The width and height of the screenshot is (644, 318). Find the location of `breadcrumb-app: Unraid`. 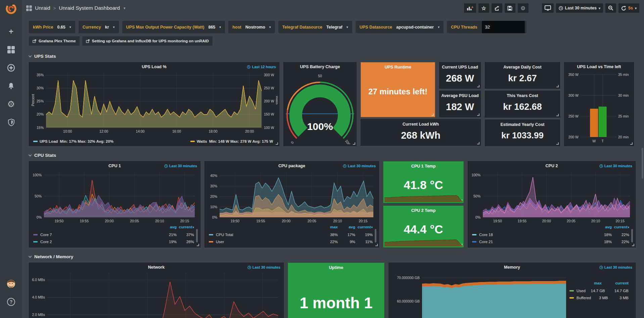

breadcrumb-app: Unraid is located at coordinates (43, 8).